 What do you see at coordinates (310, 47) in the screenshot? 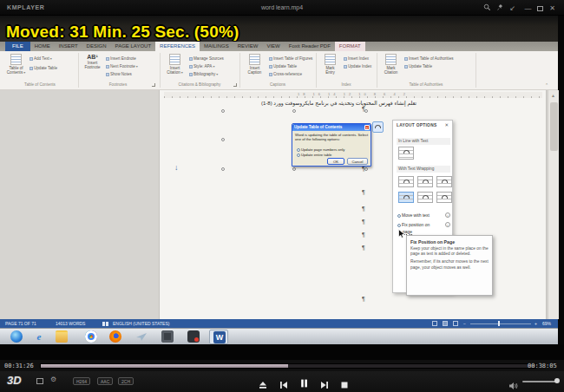
I see `tab-foxit-reader-pdf: Foxit Reader PDF` at bounding box center [310, 47].